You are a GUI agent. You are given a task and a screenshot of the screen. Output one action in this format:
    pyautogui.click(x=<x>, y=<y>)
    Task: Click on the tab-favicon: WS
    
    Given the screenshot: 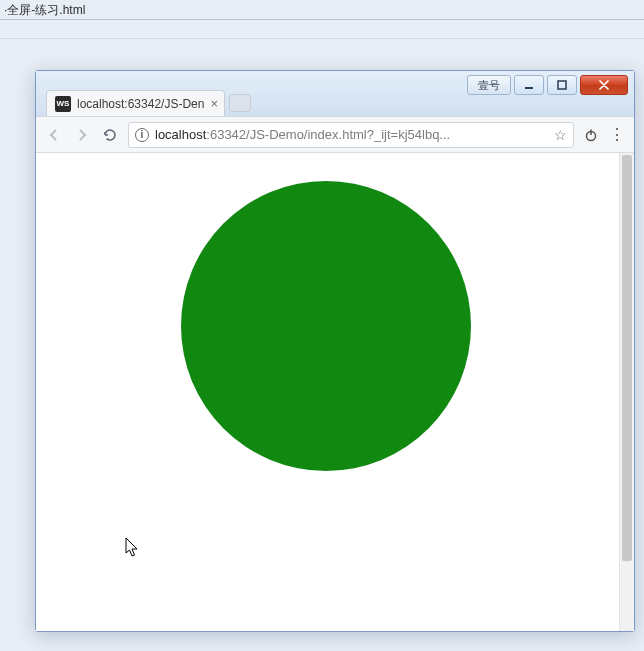 What is the action you would take?
    pyautogui.click(x=63, y=104)
    